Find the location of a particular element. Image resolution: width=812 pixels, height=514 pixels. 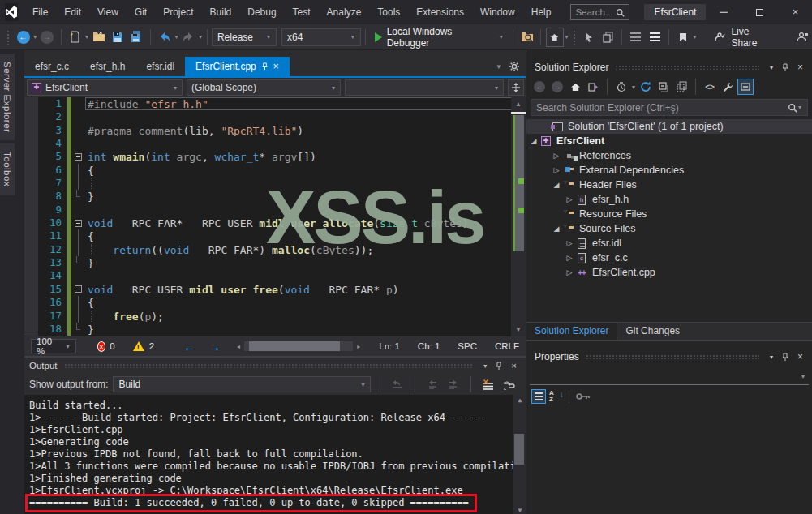

menu-edit: Edit is located at coordinates (73, 12).